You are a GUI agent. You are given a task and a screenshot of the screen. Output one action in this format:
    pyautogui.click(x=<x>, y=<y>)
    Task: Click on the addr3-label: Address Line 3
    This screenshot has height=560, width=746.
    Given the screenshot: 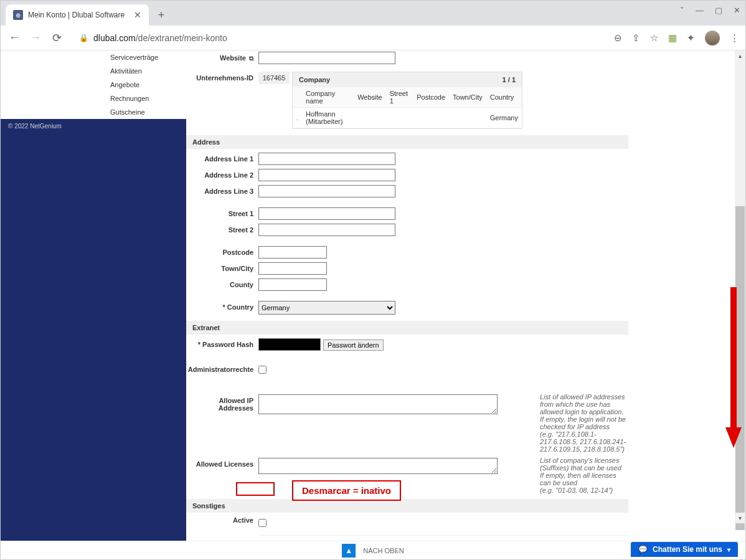 What is the action you would take?
    pyautogui.click(x=222, y=189)
    